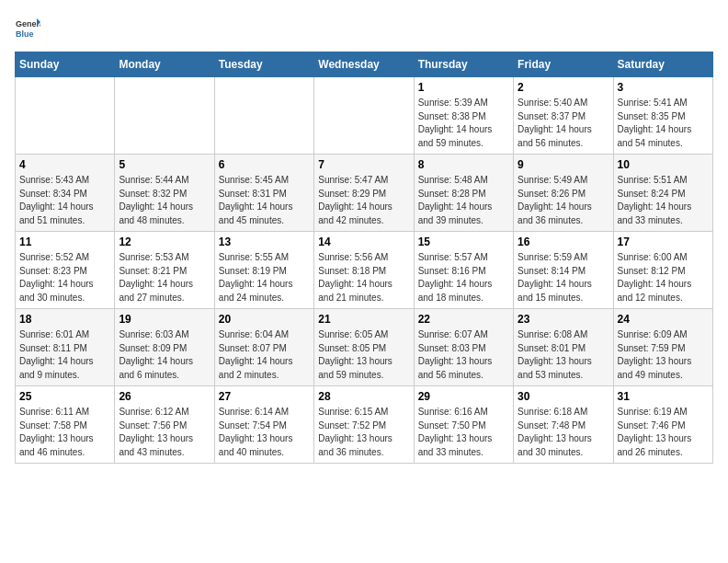 The height and width of the screenshot is (563, 728). What do you see at coordinates (64, 432) in the screenshot?
I see `day-detail: Sunrise: 6:11 AM Sunset: 7:58 PM Dayligh…` at bounding box center [64, 432].